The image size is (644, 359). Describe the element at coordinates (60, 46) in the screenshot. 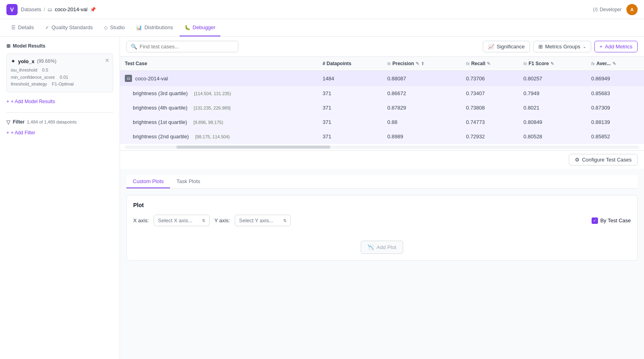

I see `model-results-title: ⊞ Model Results` at that location.